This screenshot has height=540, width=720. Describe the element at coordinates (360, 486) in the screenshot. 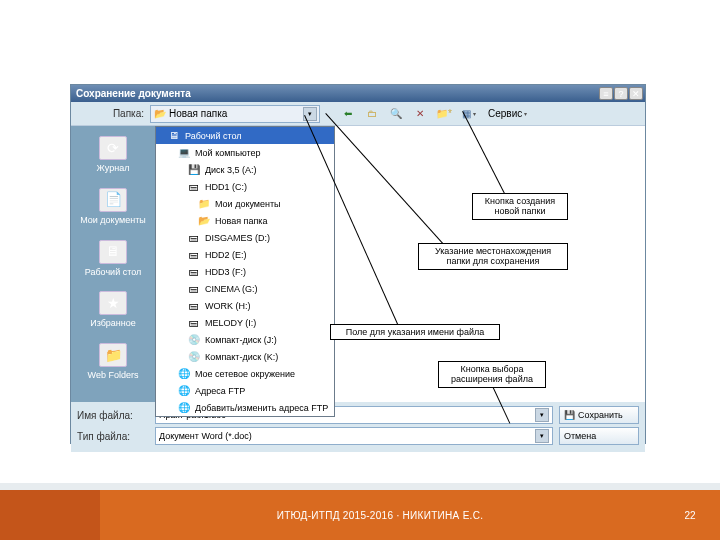

I see `footer-divider` at that location.